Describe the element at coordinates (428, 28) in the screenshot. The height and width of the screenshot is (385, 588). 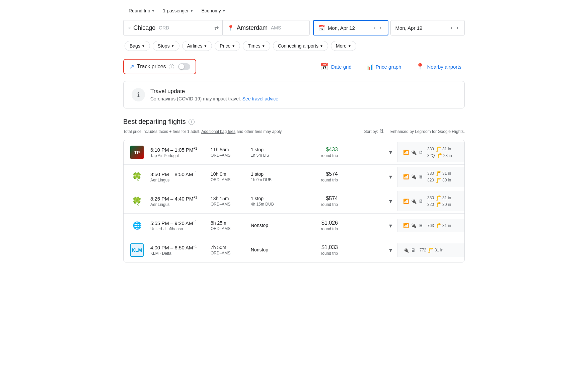
I see `return-date-field: Mon, Apr 19 ‹ ›` at that location.